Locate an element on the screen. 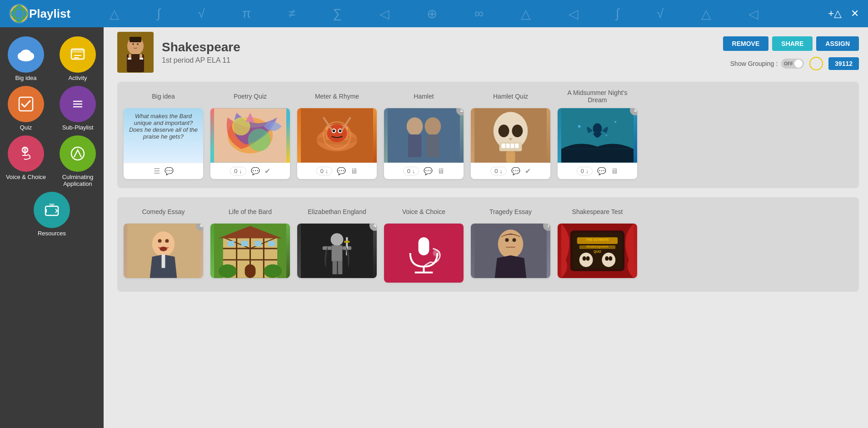 This screenshot has width=868, height=428. assign-button: ASSIGN is located at coordinates (838, 44).